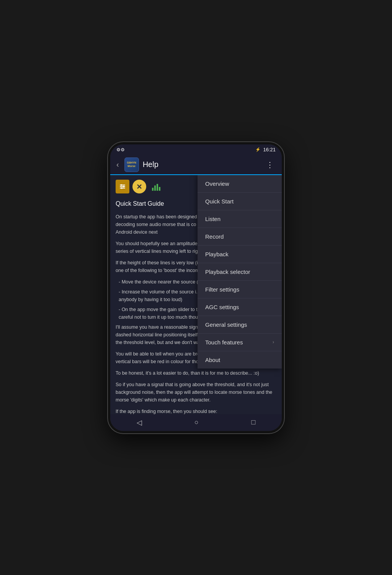 This screenshot has height=575, width=392. What do you see at coordinates (196, 150) in the screenshot?
I see `status-bar: ⚙ ⚡ 16:21` at bounding box center [196, 150].